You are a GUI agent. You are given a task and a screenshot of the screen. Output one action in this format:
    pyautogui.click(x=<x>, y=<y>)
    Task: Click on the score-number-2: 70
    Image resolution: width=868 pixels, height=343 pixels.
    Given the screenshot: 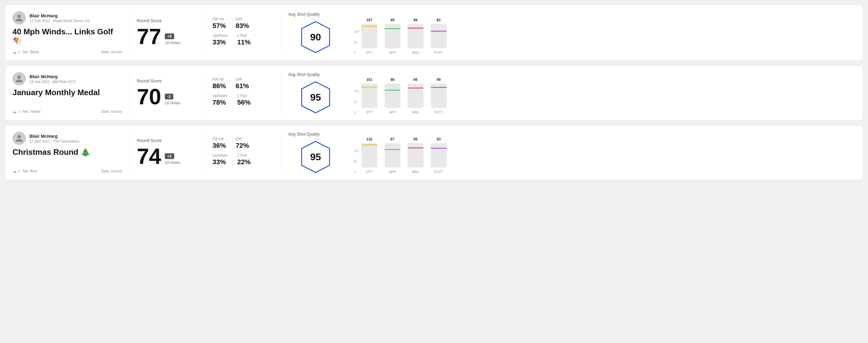 What is the action you would take?
    pyautogui.click(x=149, y=97)
    